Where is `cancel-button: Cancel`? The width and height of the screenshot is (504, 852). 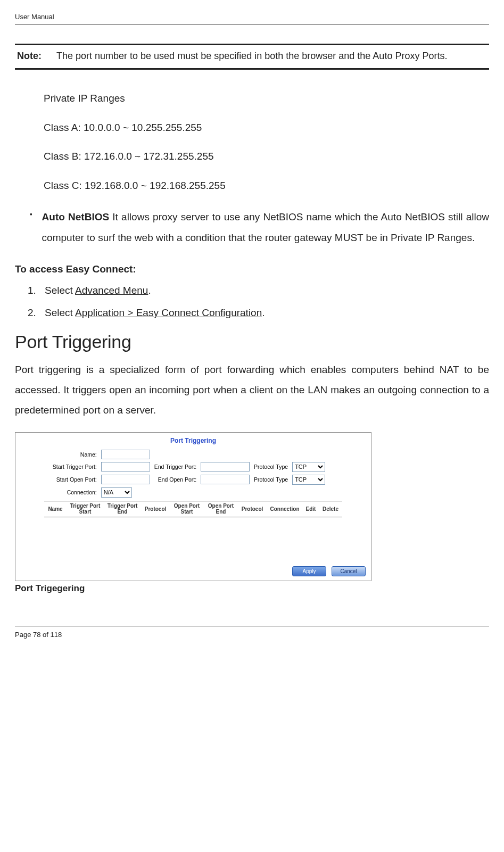
cancel-button: Cancel is located at coordinates (349, 572).